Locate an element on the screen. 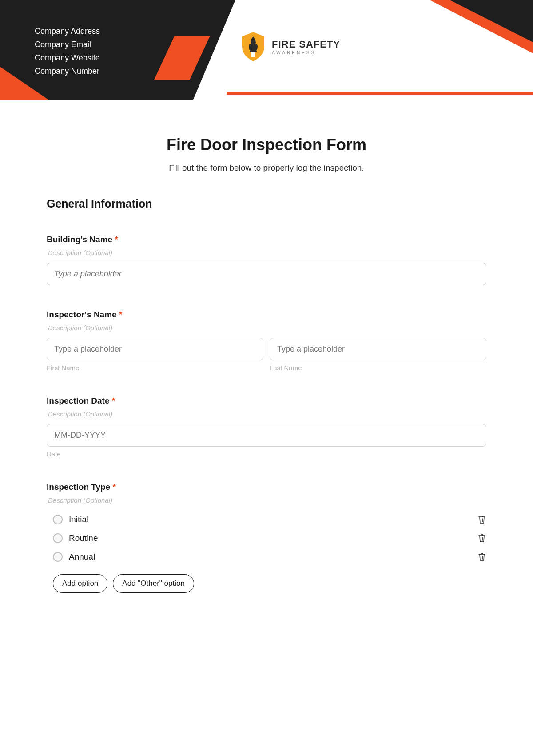 The image size is (533, 756). company-website: Company Website is located at coordinates (68, 58).